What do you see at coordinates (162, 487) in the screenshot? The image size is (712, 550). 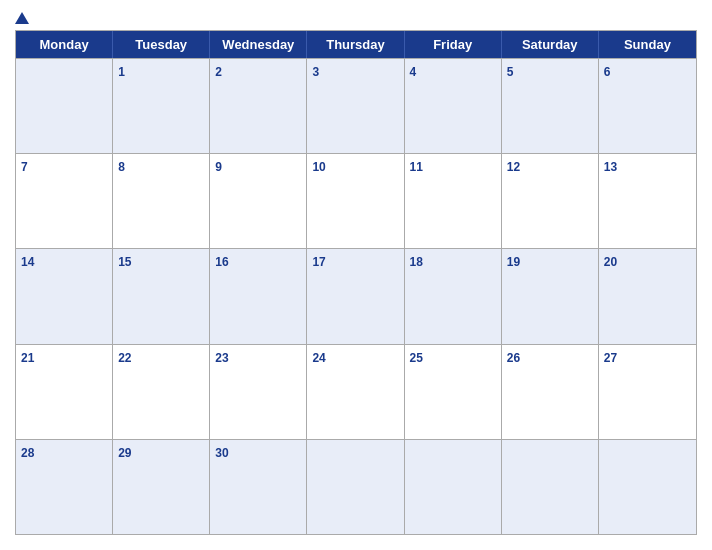 I see `calendar-day-29: 29` at bounding box center [162, 487].